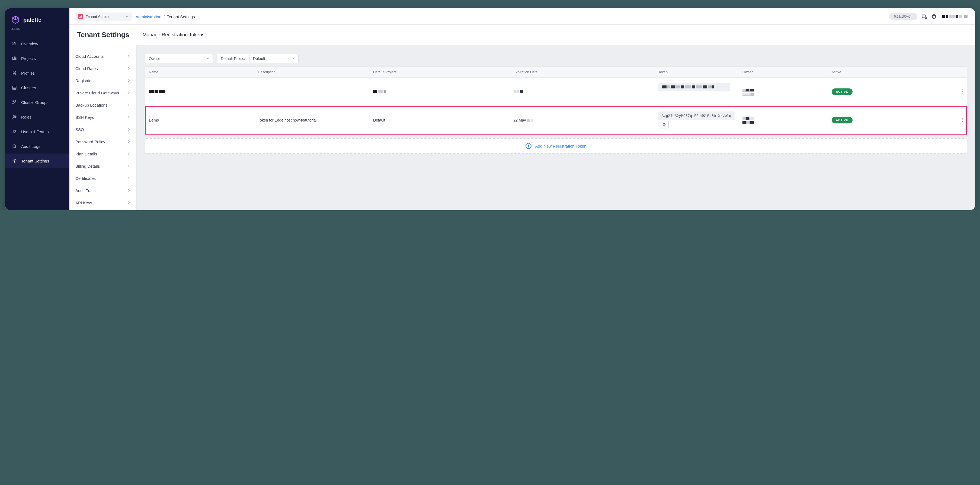 The image size is (980, 485). I want to click on sidebar-item-roles: Roles, so click(37, 117).